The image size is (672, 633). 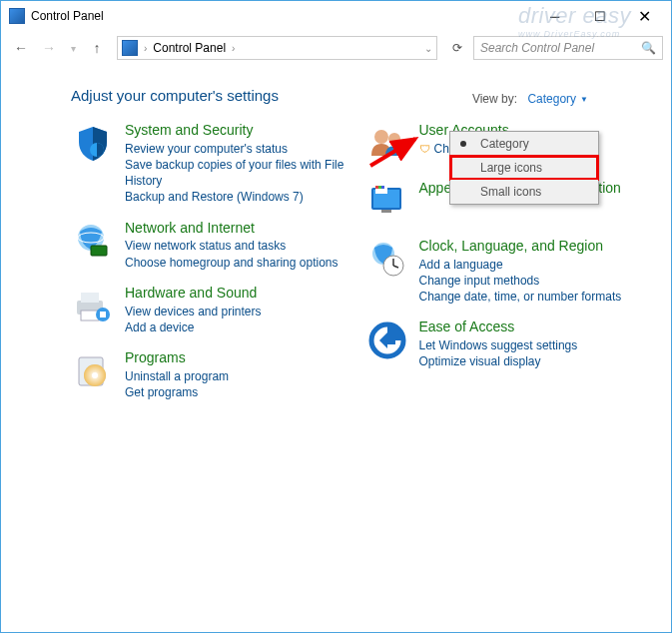 I want to click on search-placeholder: Search Control Panel, so click(x=537, y=48).